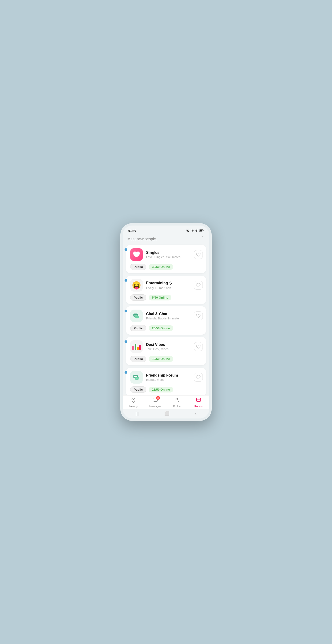  What do you see at coordinates (166, 230) in the screenshot?
I see `status-bar: 01:40` at bounding box center [166, 230].